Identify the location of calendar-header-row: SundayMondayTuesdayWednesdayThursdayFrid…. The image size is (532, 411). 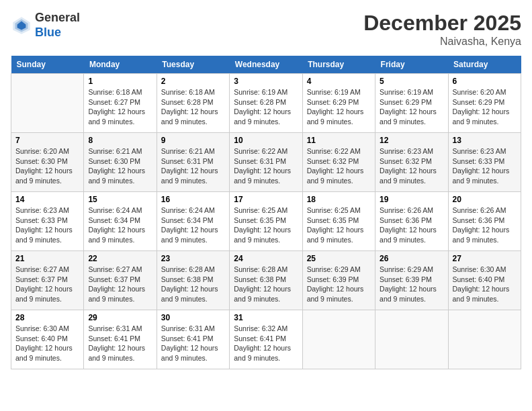
(266, 64).